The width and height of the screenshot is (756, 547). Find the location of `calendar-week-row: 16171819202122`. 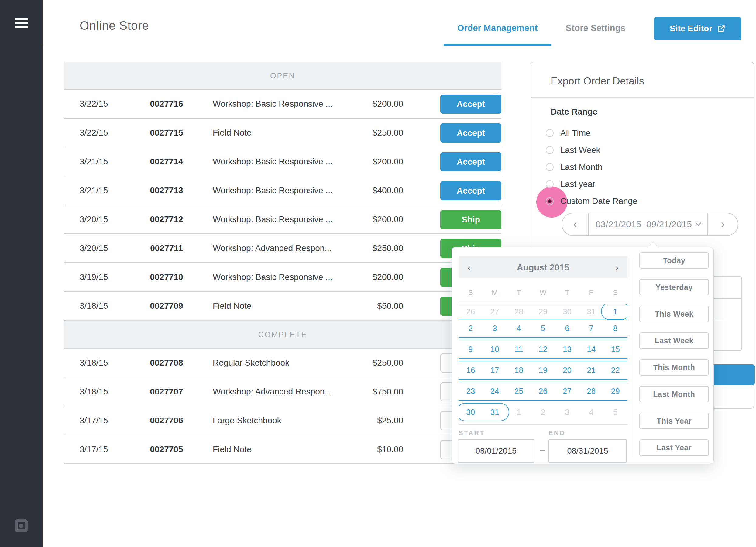

calendar-week-row: 16171819202122 is located at coordinates (543, 370).